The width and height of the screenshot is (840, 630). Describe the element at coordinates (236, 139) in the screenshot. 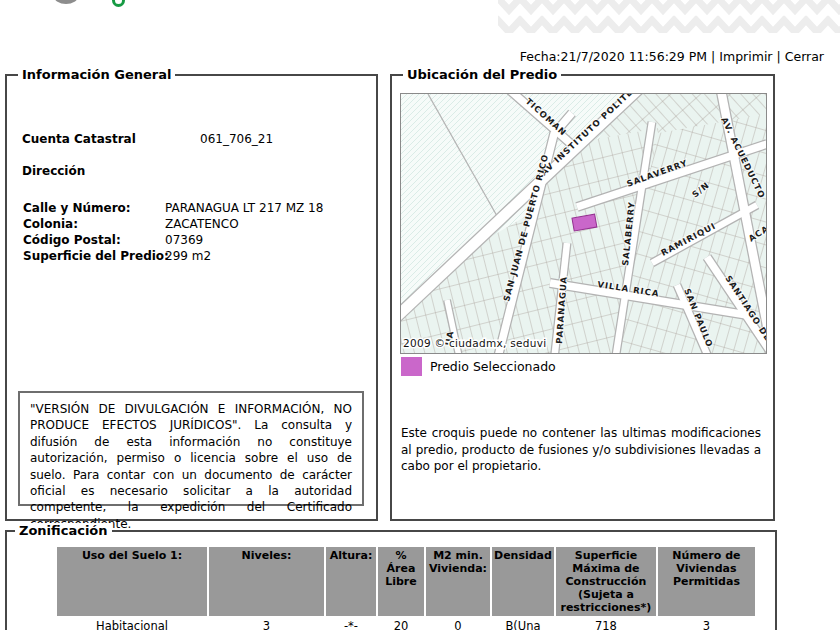

I see `cuenta-catastral-value: 061_706_21` at that location.